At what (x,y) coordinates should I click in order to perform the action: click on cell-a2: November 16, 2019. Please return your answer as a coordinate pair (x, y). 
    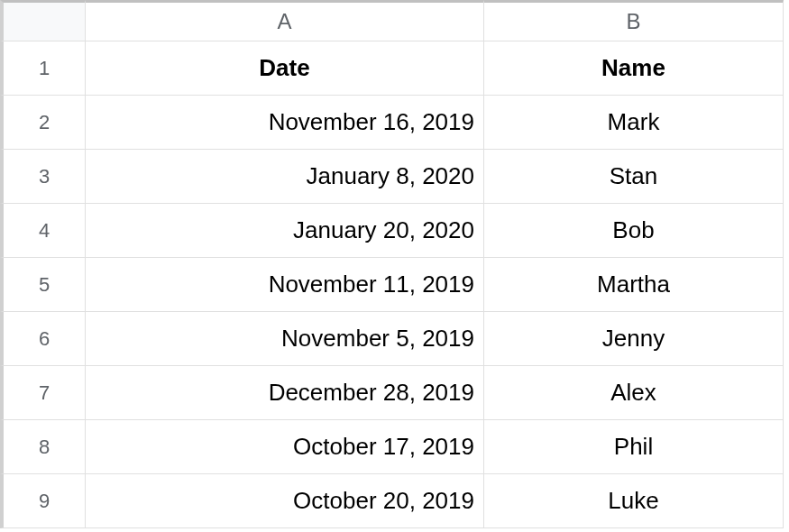
    Looking at the image, I should click on (285, 123).